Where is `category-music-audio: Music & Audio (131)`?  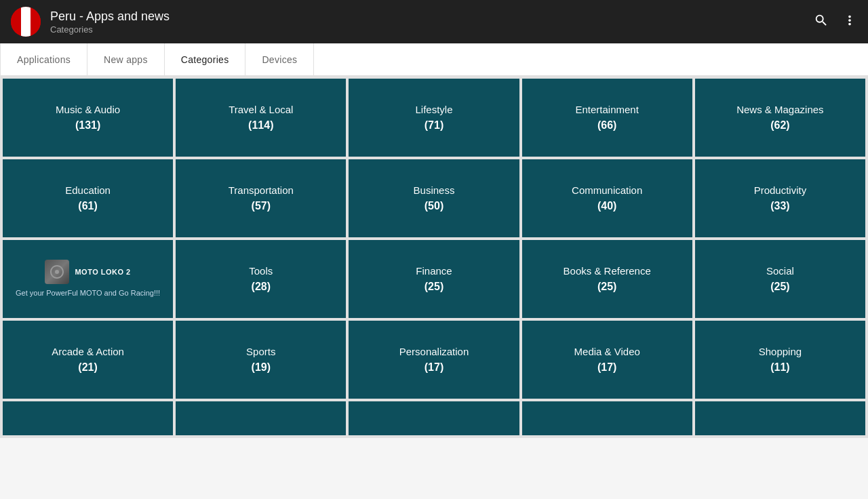 category-music-audio: Music & Audio (131) is located at coordinates (88, 118).